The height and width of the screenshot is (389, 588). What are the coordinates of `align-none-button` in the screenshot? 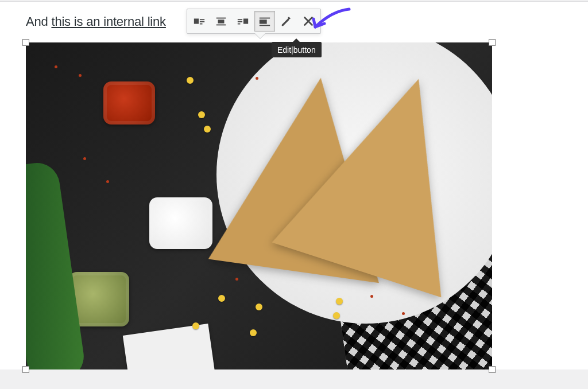 It's located at (265, 21).